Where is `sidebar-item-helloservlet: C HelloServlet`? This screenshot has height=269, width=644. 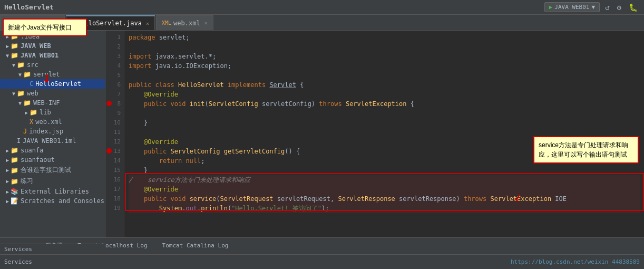
sidebar-item-helloservlet: C HelloServlet is located at coordinates (53, 84).